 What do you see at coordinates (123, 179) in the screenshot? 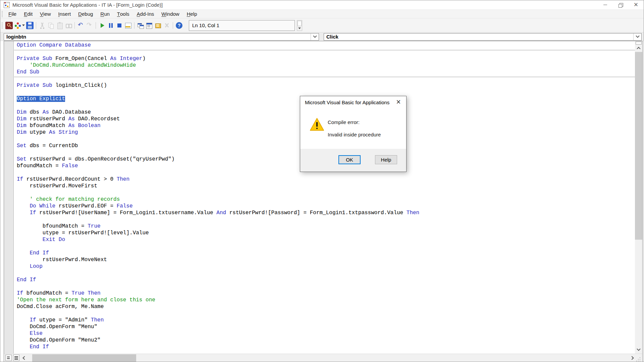
I see `code-segment: Then` at bounding box center [123, 179].